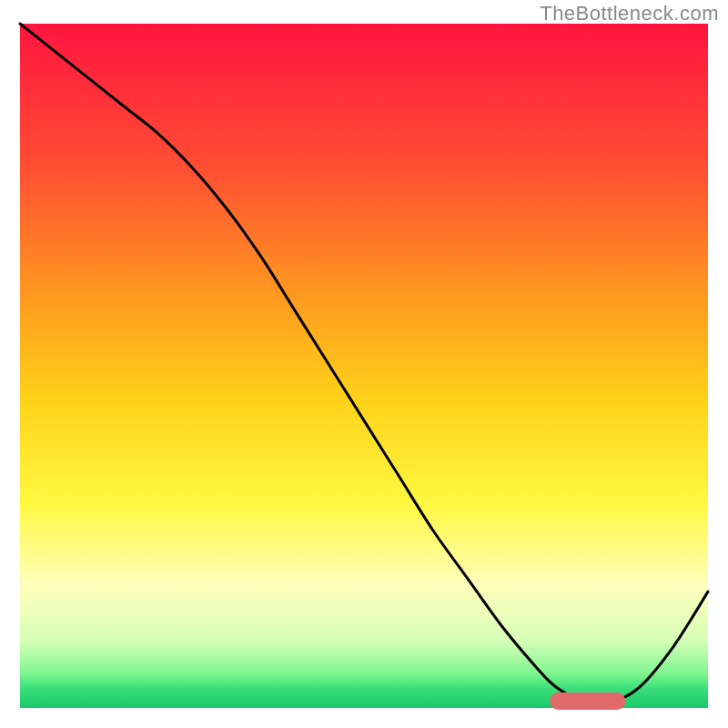  What do you see at coordinates (588, 701) in the screenshot?
I see `optimal-range` at bounding box center [588, 701].